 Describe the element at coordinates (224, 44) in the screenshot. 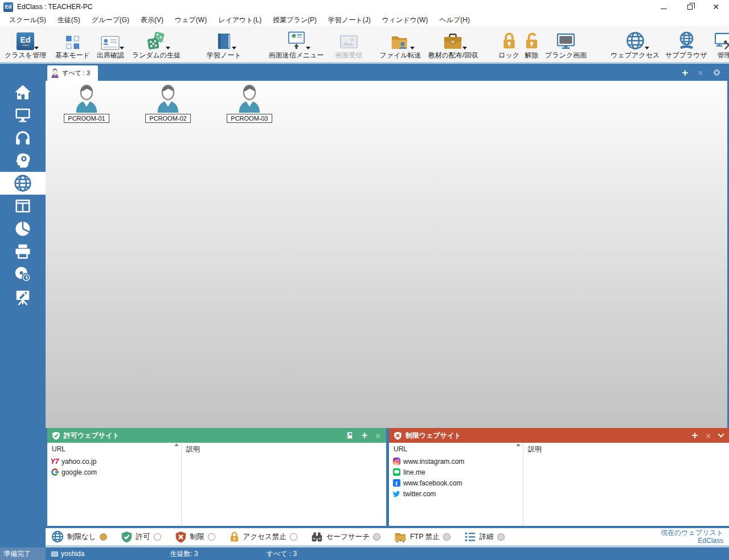

I see `toolbar-learning-journal: 学習ノート` at that location.